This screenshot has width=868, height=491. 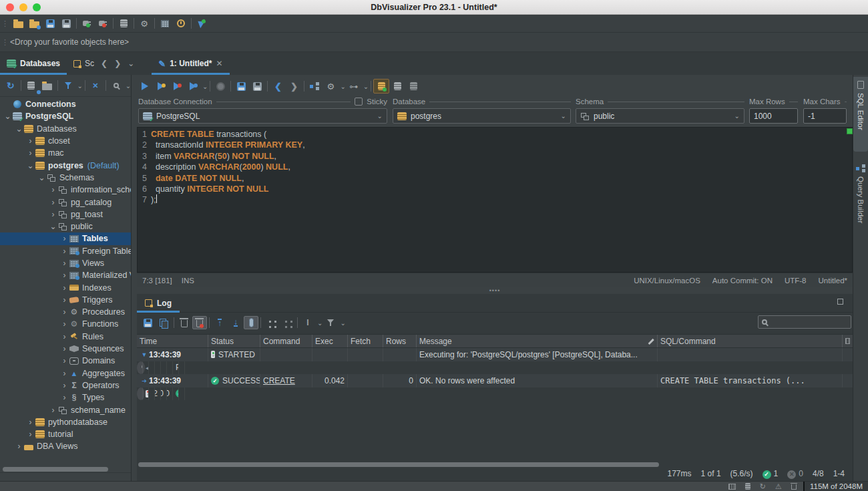 I want to click on warning-status-icon: ⚠, so click(x=779, y=486).